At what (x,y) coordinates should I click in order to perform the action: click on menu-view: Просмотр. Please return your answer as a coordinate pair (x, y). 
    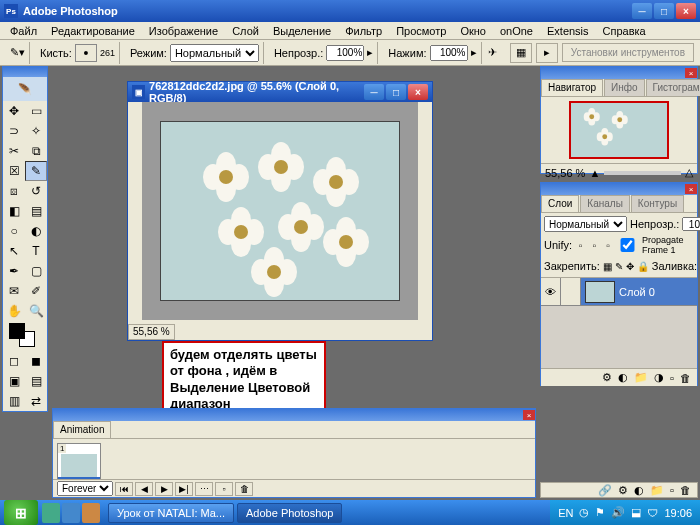
    Looking at the image, I should click on (421, 31).